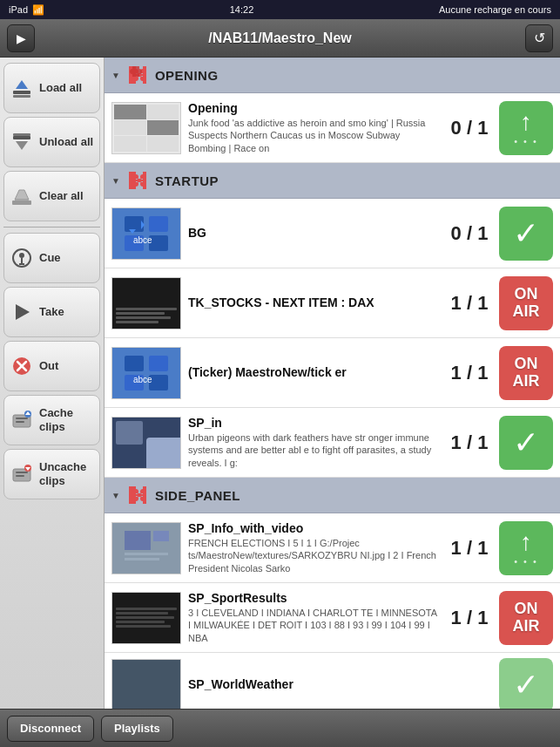  What do you see at coordinates (540, 38) in the screenshot?
I see `refresh-icon: ↺` at bounding box center [540, 38].